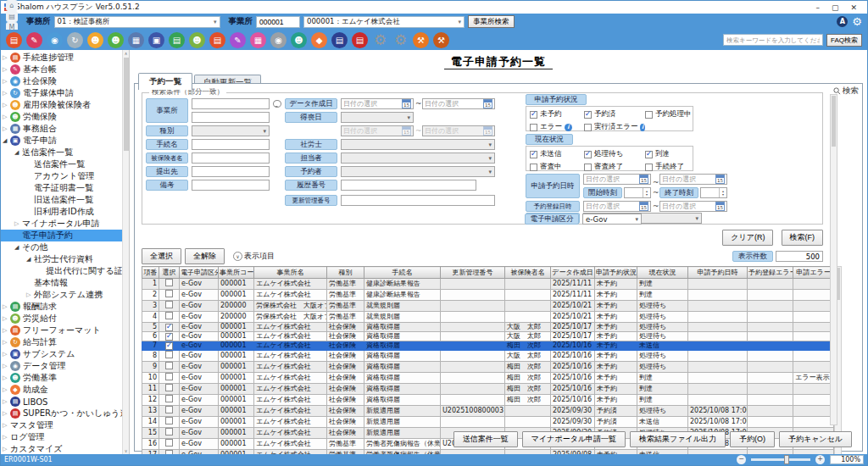 This screenshot has height=466, width=868. I want to click on tree-item: ↻ 電子媒体申請, so click(61, 93).